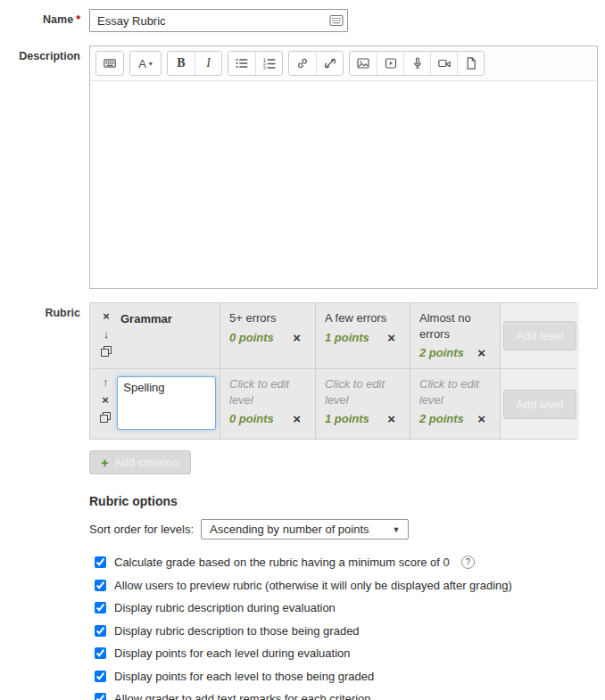 Image resolution: width=605 pixels, height=700 pixels. What do you see at coordinates (252, 337) in the screenshot?
I see `level-points: 0 points` at bounding box center [252, 337].